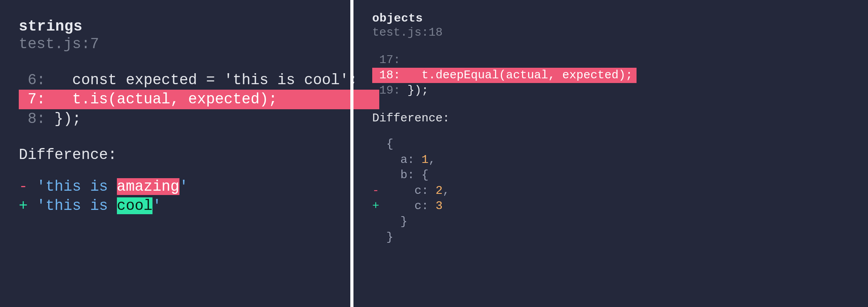 The image size is (868, 307). Describe the element at coordinates (611, 75) in the screenshot. I see `code-snippet: 17: 18: t.deepEqual(actual, expected); 1…` at that location.